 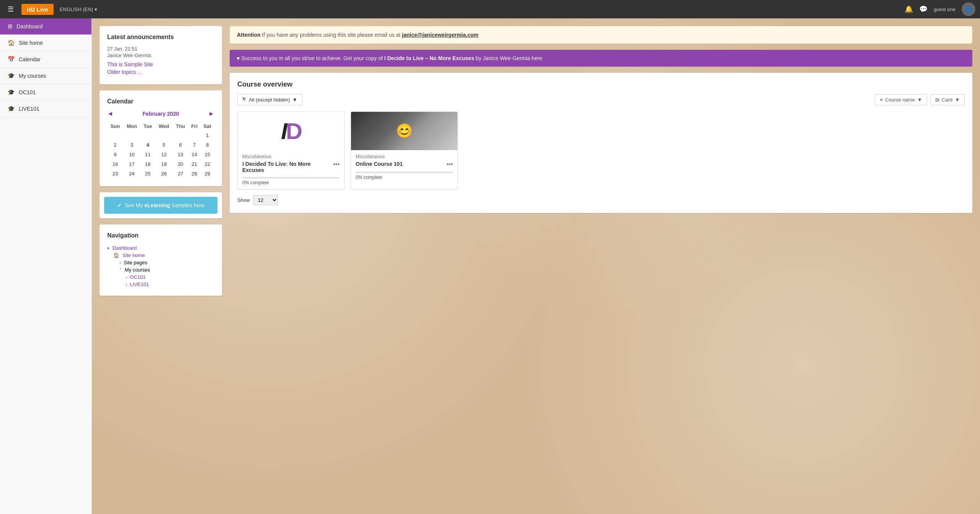 I want to click on sidebar-label-live101: LIVE101, so click(x=29, y=109).